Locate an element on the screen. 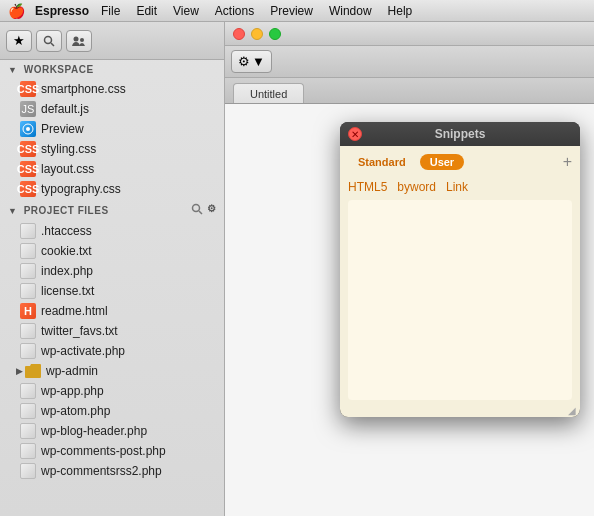 The image size is (594, 516). snippets-close-button: ✕ is located at coordinates (355, 134).